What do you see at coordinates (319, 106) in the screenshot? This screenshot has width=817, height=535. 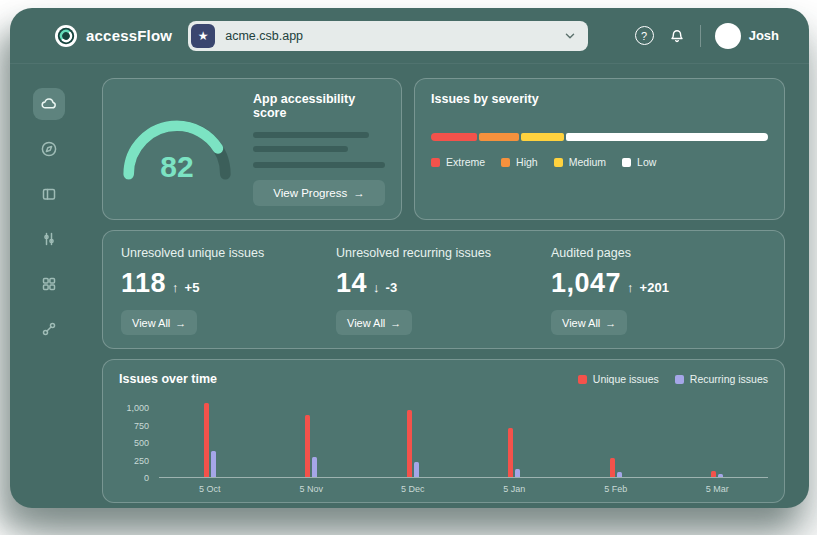 I see `score-card-title: App accessibility score` at bounding box center [319, 106].